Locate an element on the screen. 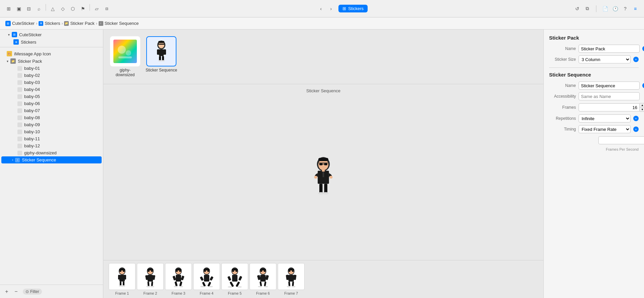  repetitions-select: Infinite Once Custom is located at coordinates (604, 118).